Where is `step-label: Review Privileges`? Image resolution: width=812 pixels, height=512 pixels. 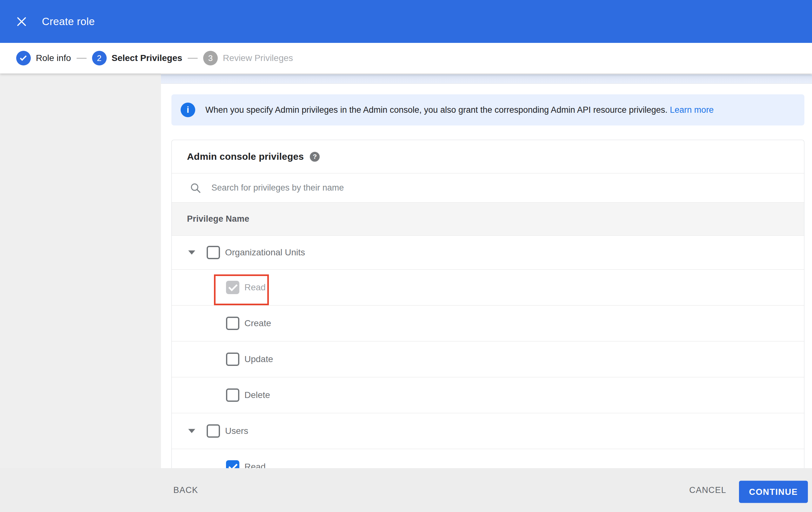
step-label: Review Privileges is located at coordinates (258, 58).